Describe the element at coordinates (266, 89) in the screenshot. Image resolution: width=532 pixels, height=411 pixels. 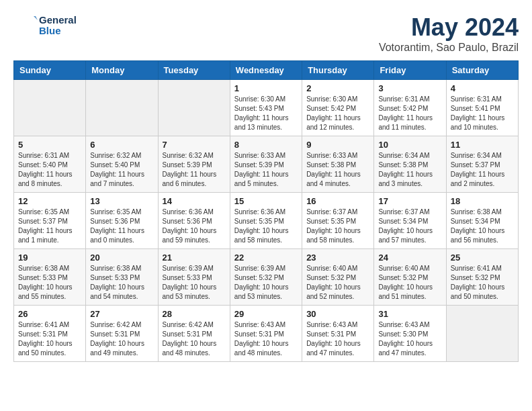
I see `day-number: 1` at that location.